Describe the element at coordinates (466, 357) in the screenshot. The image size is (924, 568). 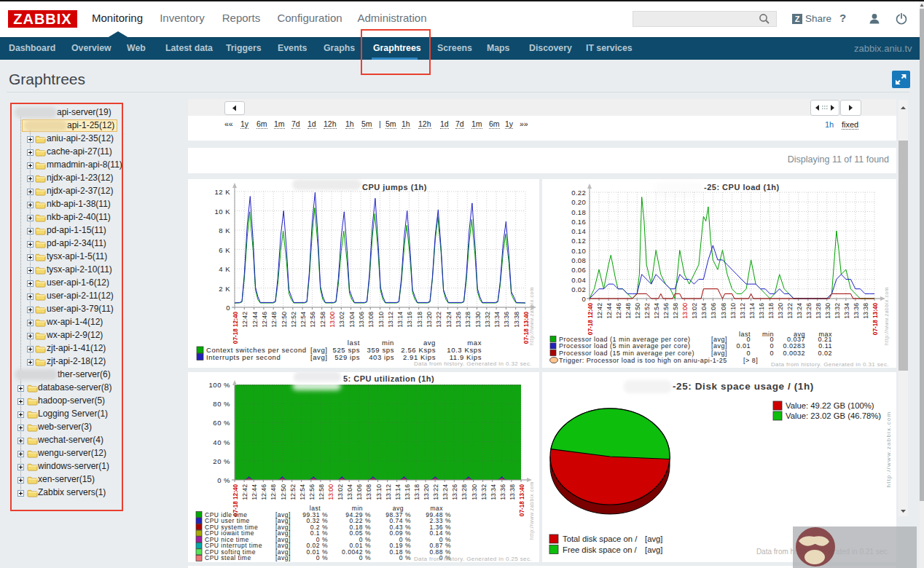
I see `svg-text: 11.9 Kips` at that location.